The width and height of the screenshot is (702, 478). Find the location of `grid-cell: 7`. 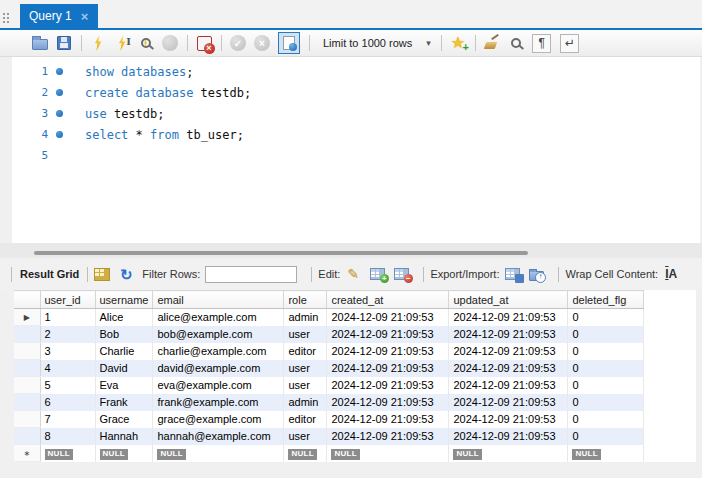

grid-cell: 7 is located at coordinates (68, 420).